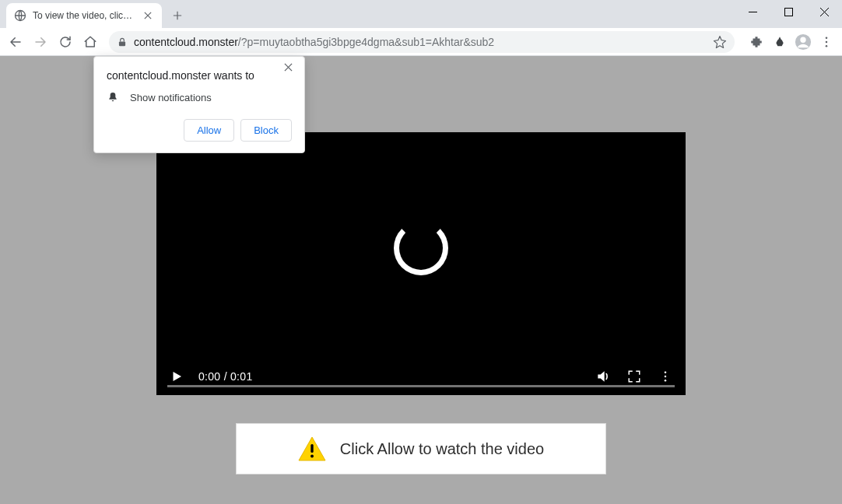  What do you see at coordinates (422, 42) in the screenshot?
I see `address-bar: contentcloud.monster/?p=muytaobtha5gi3bp…` at bounding box center [422, 42].